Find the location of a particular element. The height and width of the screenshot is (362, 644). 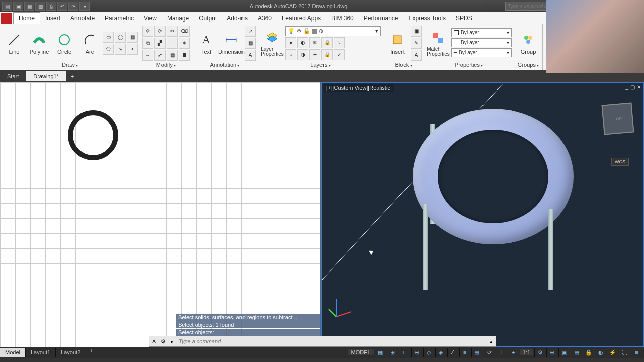

tab-express: Express Tools is located at coordinates (427, 18).